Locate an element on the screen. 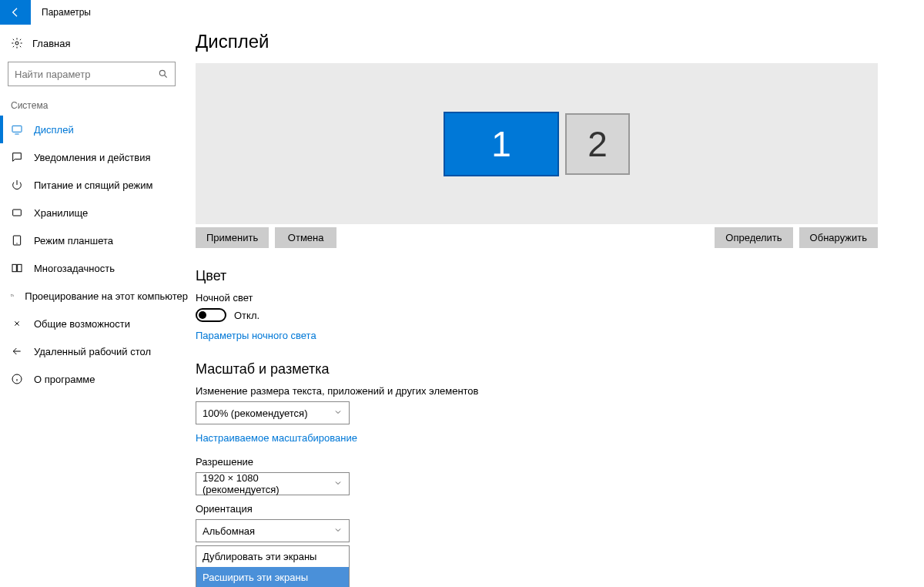 This screenshot has height=587, width=924. chat-icon is located at coordinates (17, 157).